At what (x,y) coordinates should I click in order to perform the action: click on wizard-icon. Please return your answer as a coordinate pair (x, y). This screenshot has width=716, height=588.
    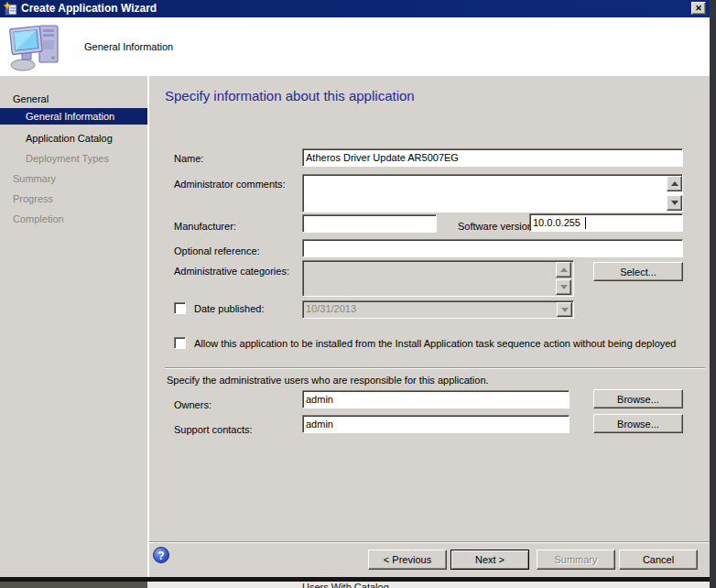
    Looking at the image, I should click on (11, 9).